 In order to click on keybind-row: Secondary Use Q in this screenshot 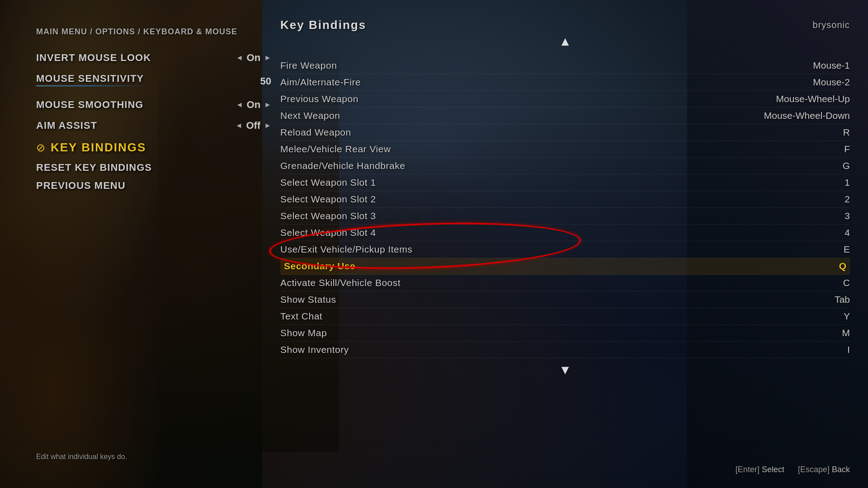, I will do `click(565, 267)`.